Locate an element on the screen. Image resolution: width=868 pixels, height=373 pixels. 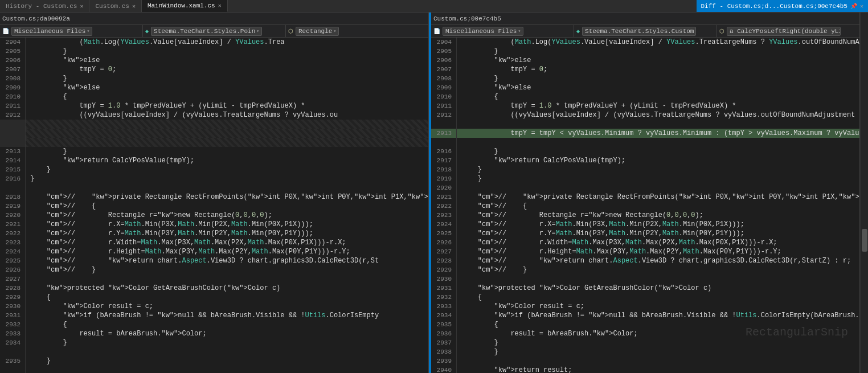
left-class-icon: ◆ is located at coordinates (147, 31).